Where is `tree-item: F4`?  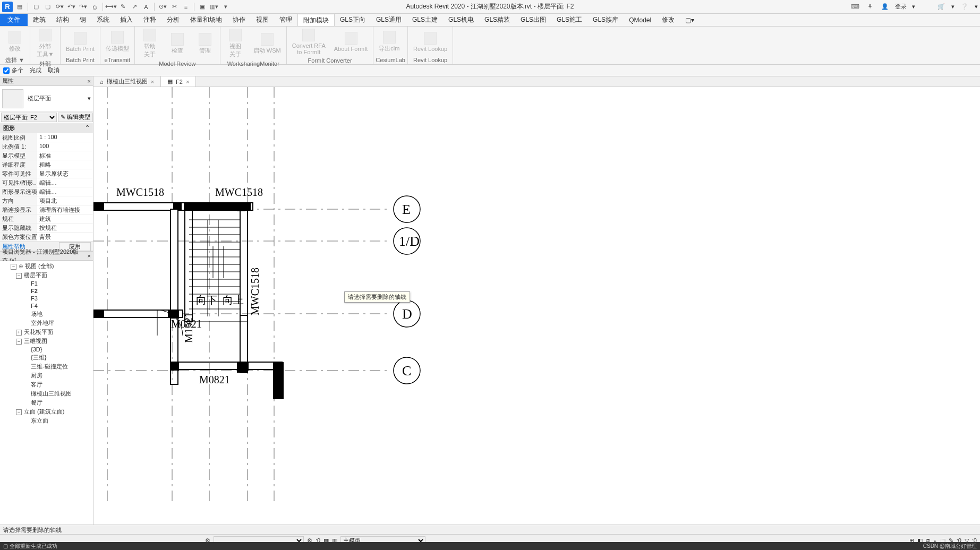
tree-item: F4 is located at coordinates (47, 306).